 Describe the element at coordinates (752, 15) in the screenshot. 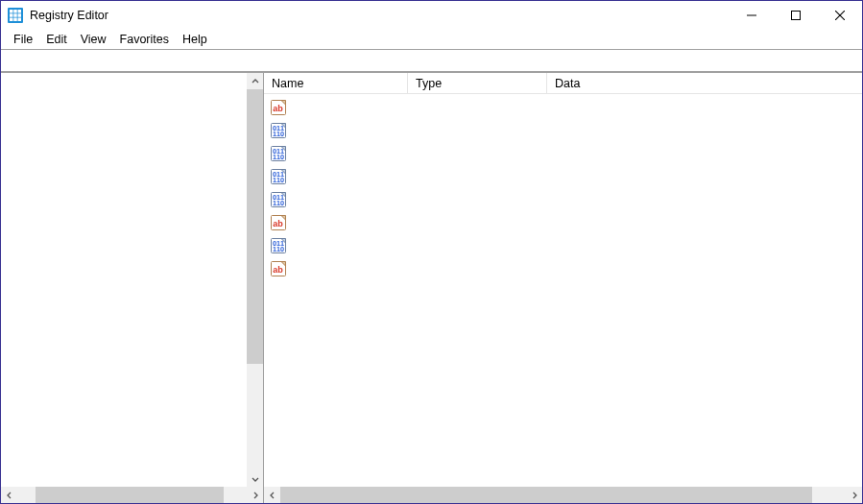

I see `minimize-button` at that location.